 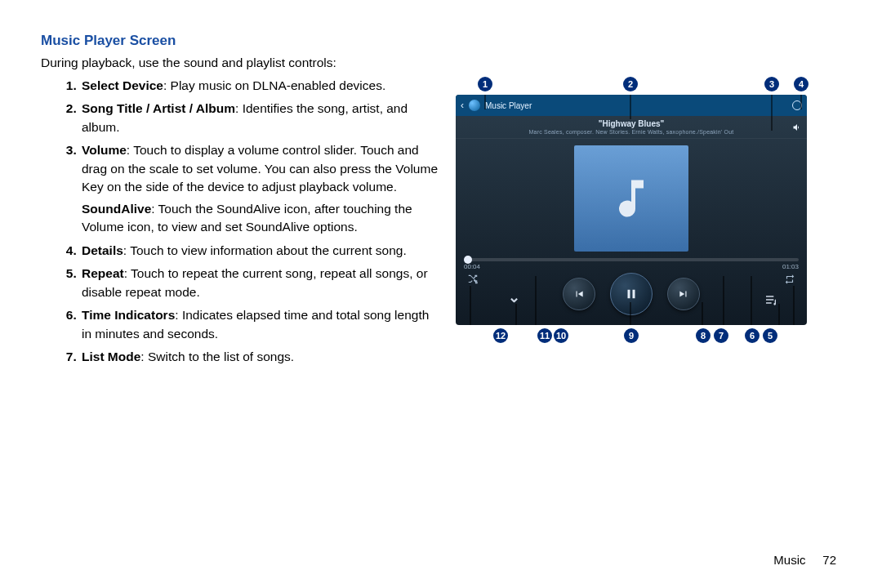 What do you see at coordinates (514, 297) in the screenshot?
I see `chevron-down-icon: ⌄` at bounding box center [514, 297].